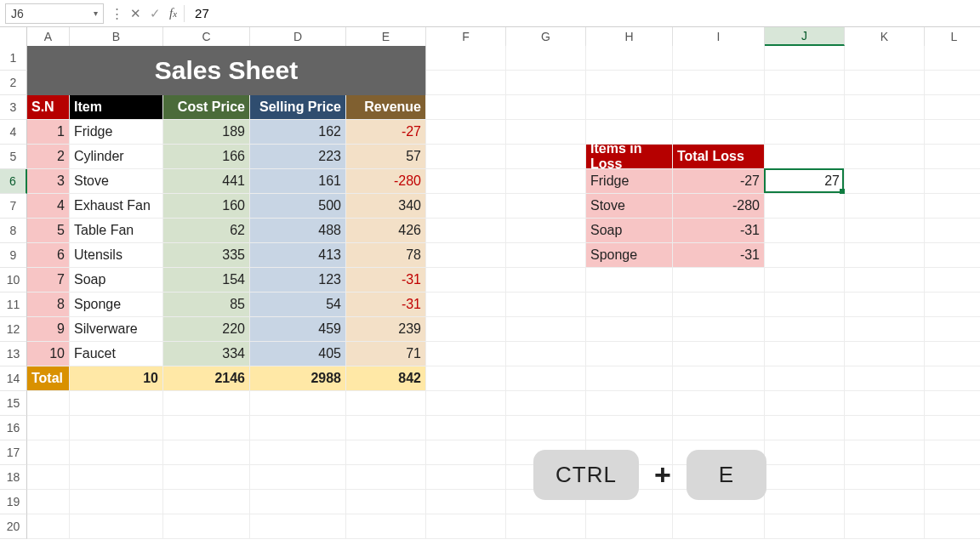  Describe the element at coordinates (953, 330) in the screenshot. I see `cell-L12` at that location.